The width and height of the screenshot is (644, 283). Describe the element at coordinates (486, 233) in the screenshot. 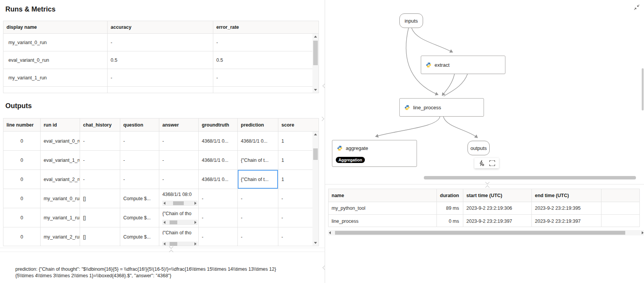

I see `trace-horizontal-scrollbar` at that location.